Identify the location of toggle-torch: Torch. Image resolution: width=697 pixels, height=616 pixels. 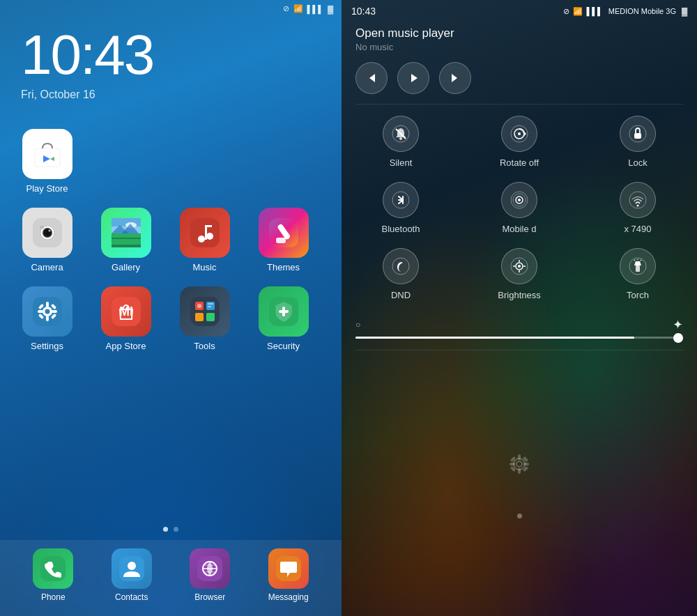
(638, 275).